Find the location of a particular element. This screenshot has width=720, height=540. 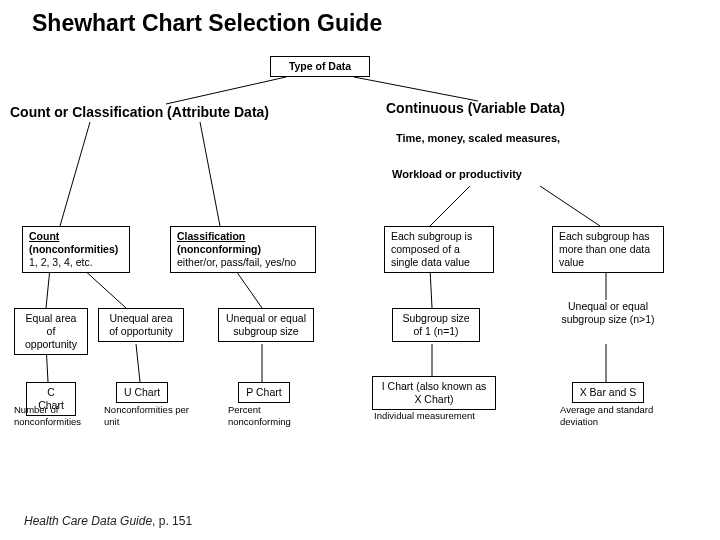

count-sub1: (nonconformities) is located at coordinates (74, 249).